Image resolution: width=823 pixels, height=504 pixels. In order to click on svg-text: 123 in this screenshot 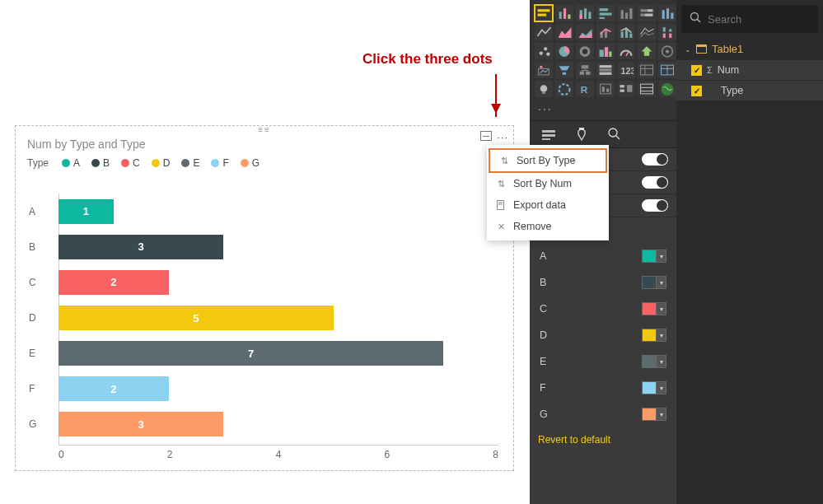, I will do `click(628, 71)`.